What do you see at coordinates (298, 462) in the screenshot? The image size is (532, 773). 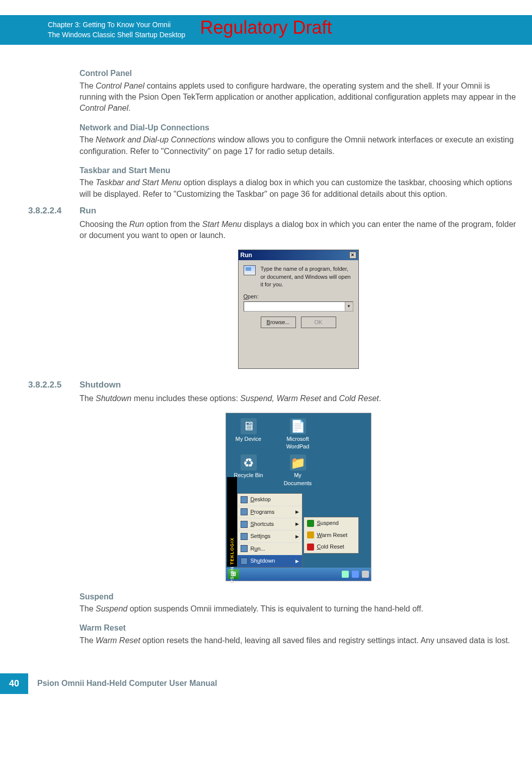 I see `folder-icon: 📁` at bounding box center [298, 462].